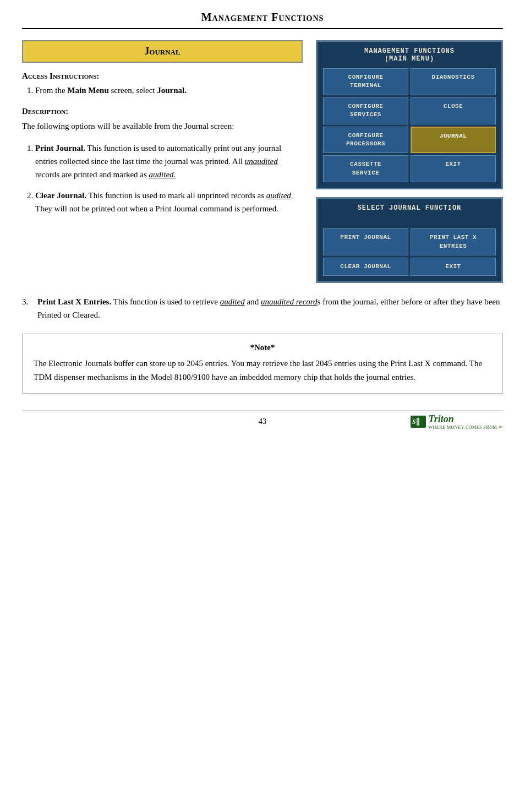  I want to click on atm-button-grid-2: PRINT JOURNAL PRINT LAST XENTRIES CLEAR …, so click(409, 252).